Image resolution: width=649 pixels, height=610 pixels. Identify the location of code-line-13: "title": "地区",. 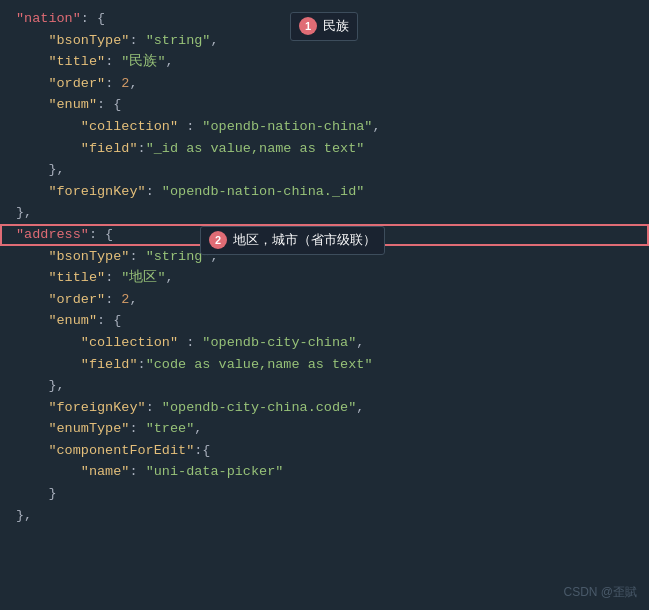
(324, 278).